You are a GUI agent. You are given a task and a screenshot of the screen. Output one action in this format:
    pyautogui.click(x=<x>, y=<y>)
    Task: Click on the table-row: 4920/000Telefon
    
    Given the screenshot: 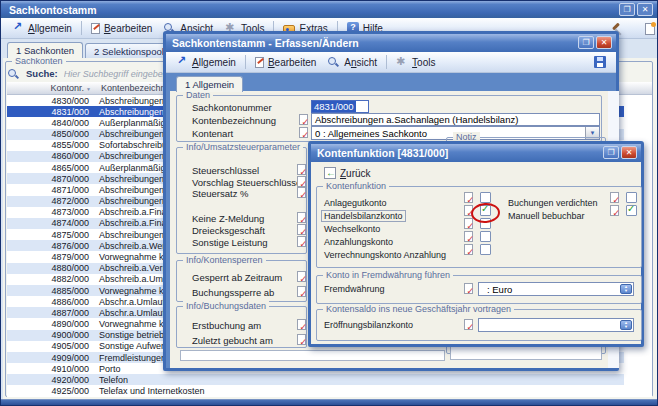 What is the action you would take?
    pyautogui.click(x=316, y=380)
    